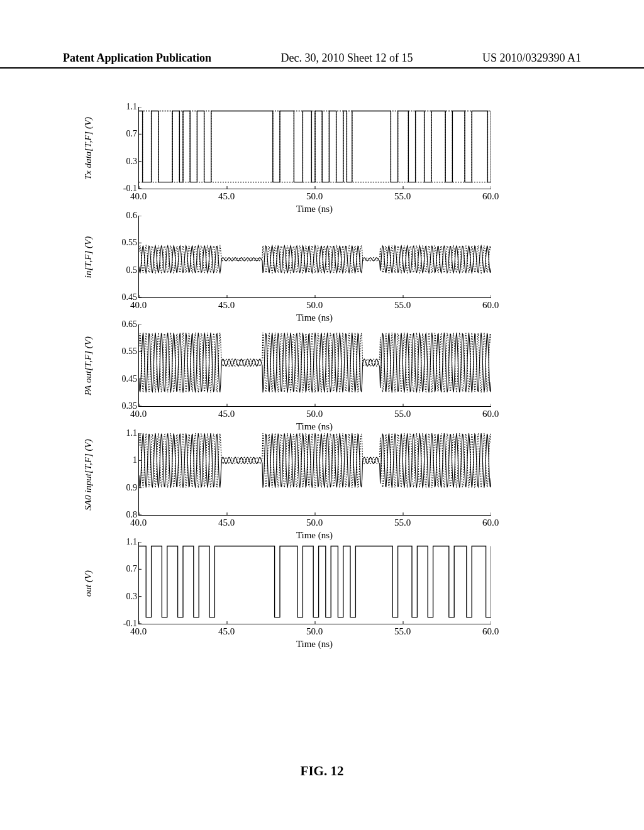 This screenshot has height=830, width=644. What do you see at coordinates (292, 584) in the screenshot?
I see `chart-4: out (V)-0.10.30.71.140.045.050.055.060.0…` at bounding box center [292, 584].